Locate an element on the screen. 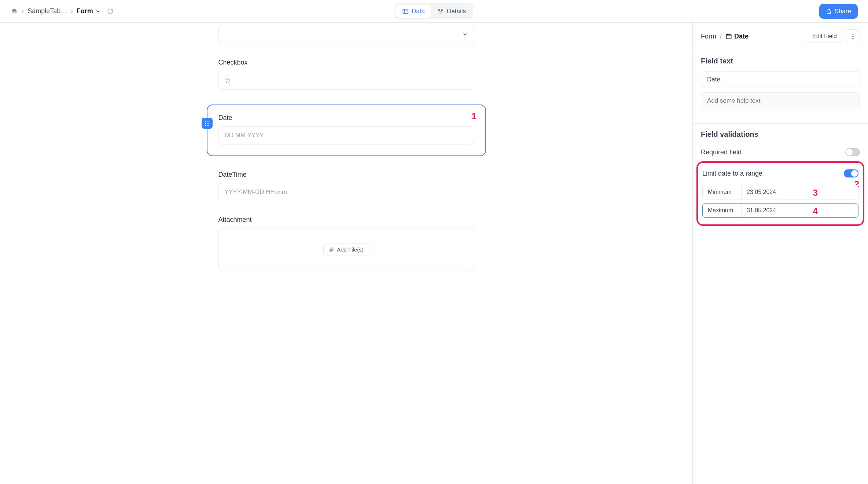 The height and width of the screenshot is (484, 868). checkbox-label: Checkbox is located at coordinates (346, 62).